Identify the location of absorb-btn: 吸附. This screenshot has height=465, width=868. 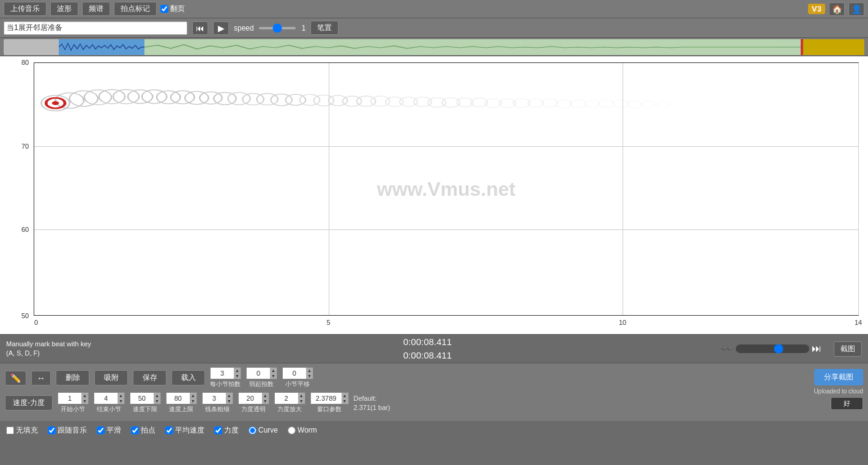
(111, 378).